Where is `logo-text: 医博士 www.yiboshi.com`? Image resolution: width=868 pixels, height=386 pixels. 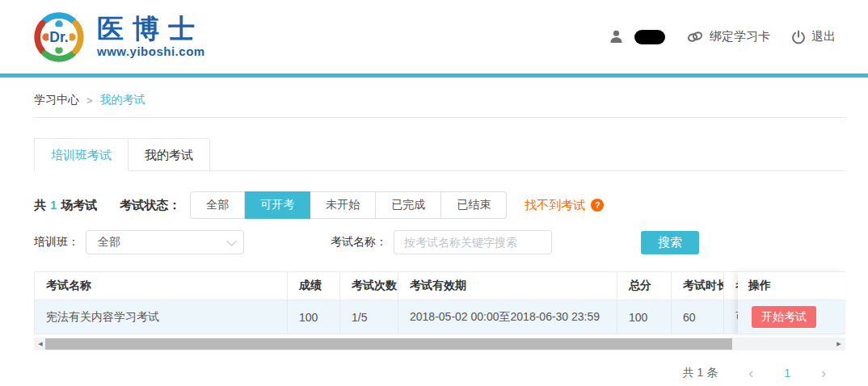
logo-text: 医博士 www.yiboshi.com is located at coordinates (151, 37).